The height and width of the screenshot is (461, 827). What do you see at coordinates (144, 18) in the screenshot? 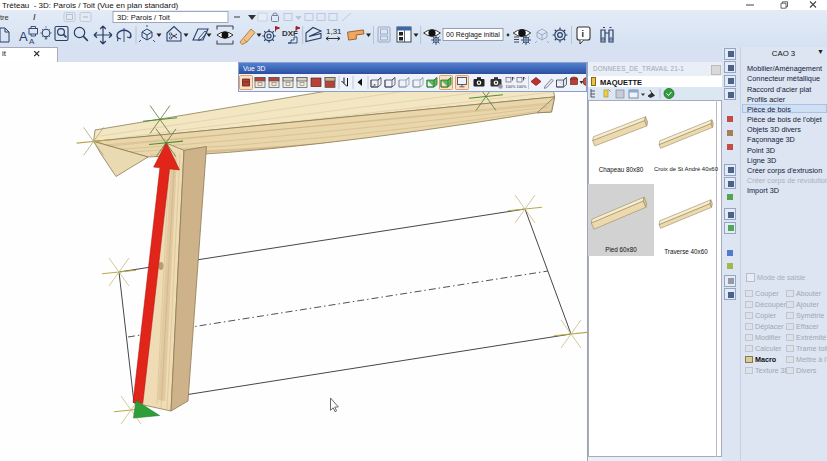
I see `svg-text: 3D: Parois / Toit` at bounding box center [144, 18].